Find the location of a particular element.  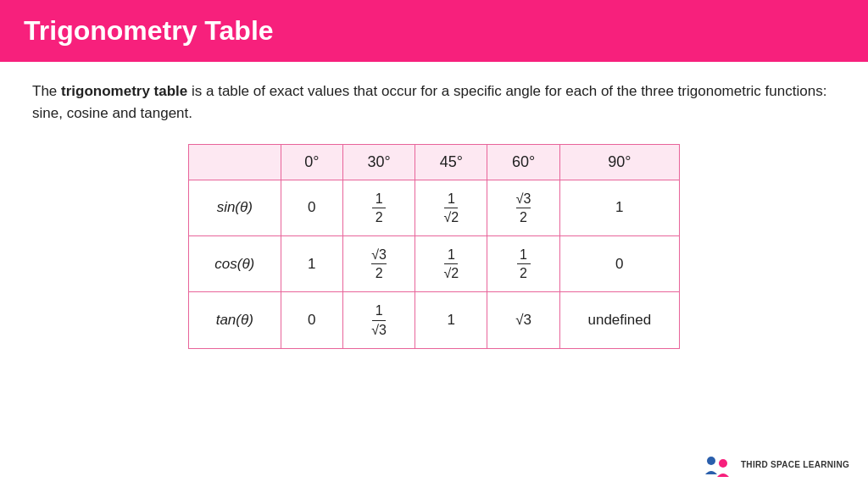

row-label-sin: sin(θ) is located at coordinates (236, 208).